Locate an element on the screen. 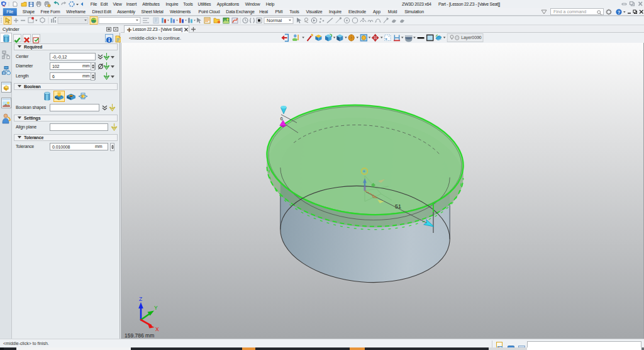 The width and height of the screenshot is (644, 350). svg-text: 159.786 mm is located at coordinates (140, 336).